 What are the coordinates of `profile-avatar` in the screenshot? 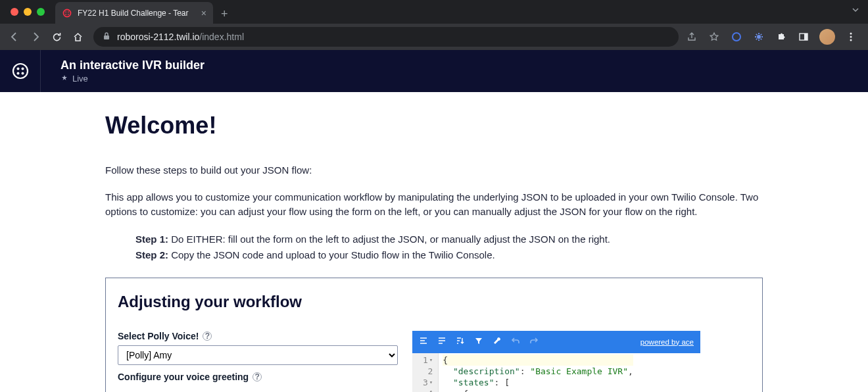 It's located at (827, 37).